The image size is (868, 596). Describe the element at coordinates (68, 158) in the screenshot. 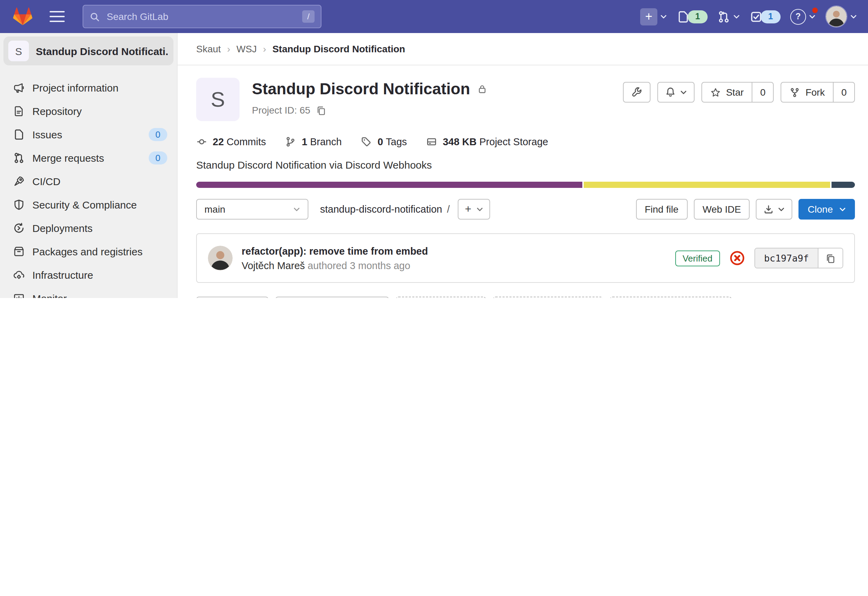

I see `sidebar-item-label: Merge requests` at that location.